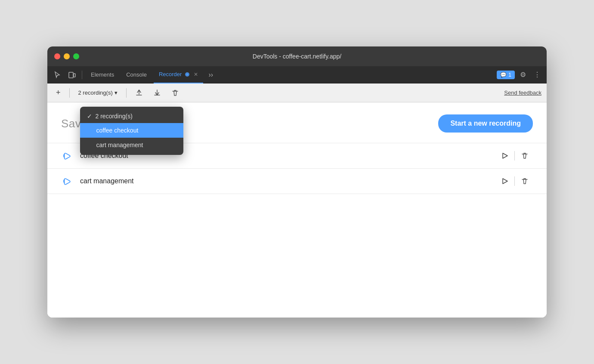  Describe the element at coordinates (523, 93) in the screenshot. I see `send-feedback-btn: Send feedback` at that location.